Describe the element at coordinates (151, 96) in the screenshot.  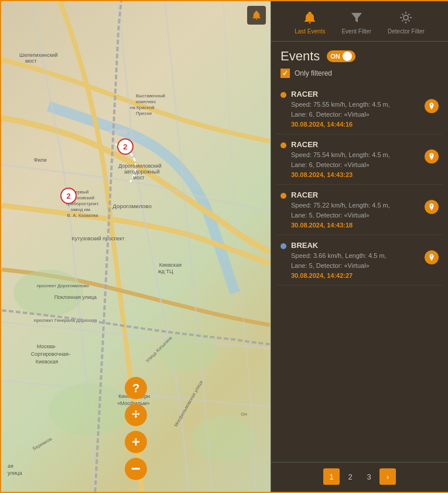
I see `svg-text: Выставочный` at that location.